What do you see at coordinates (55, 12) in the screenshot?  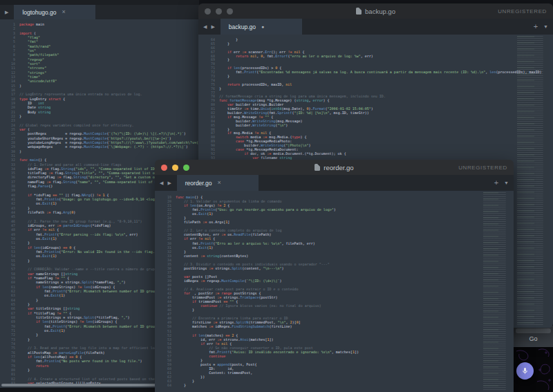 I see `tab-logtohugo: logtohugo.go ×` at bounding box center [55, 12].